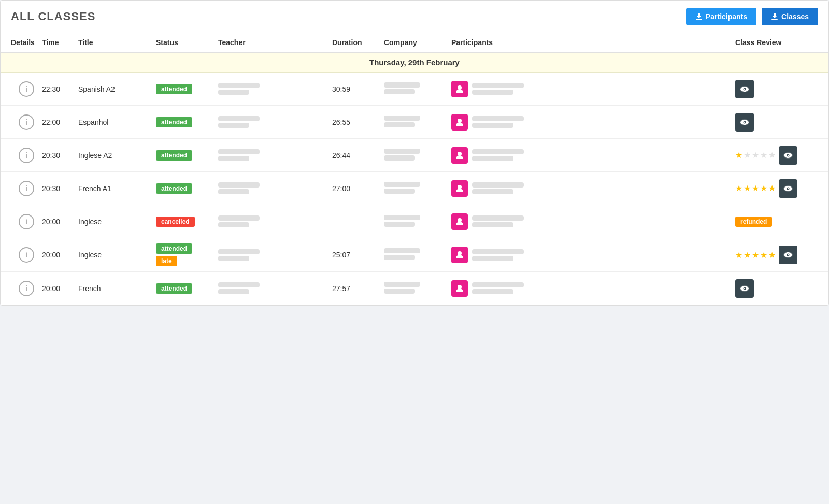 Image resolution: width=829 pixels, height=504 pixels. What do you see at coordinates (414, 155) in the screenshot?
I see `table-row: i 20:30 Inglese A2 attended 26:44` at bounding box center [414, 155].